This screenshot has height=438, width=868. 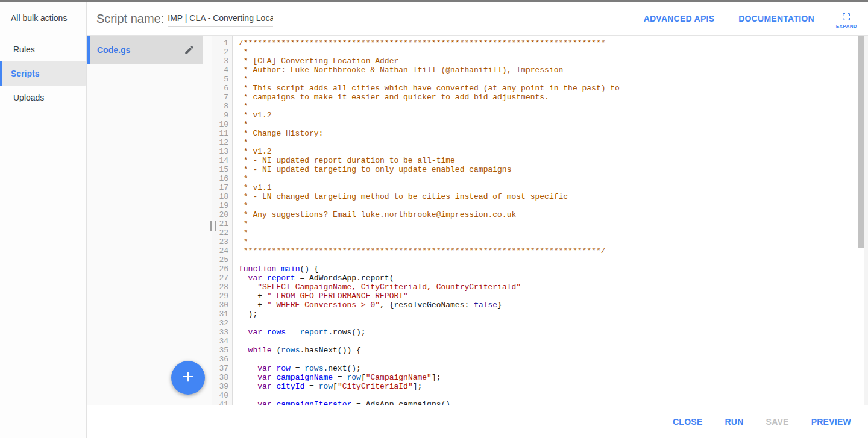 What do you see at coordinates (222, 124) in the screenshot?
I see `line-number: 10` at bounding box center [222, 124].